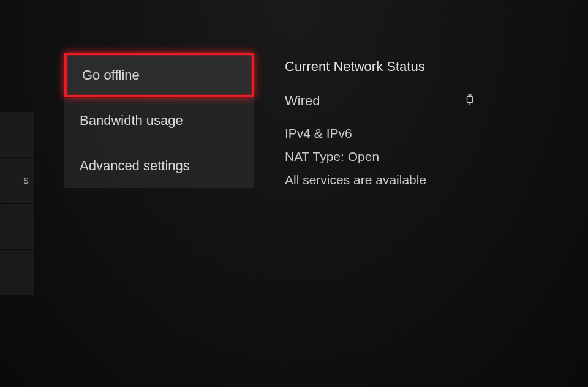  What do you see at coordinates (159, 75) in the screenshot?
I see `go-offline-button: Go offline` at bounding box center [159, 75].